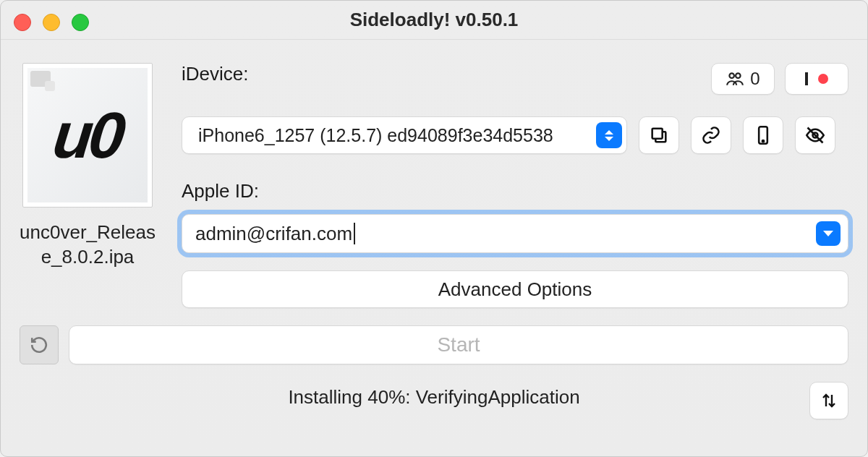  What do you see at coordinates (273, 234) in the screenshot?
I see `appleid-value: admin@crifan.com` at bounding box center [273, 234].